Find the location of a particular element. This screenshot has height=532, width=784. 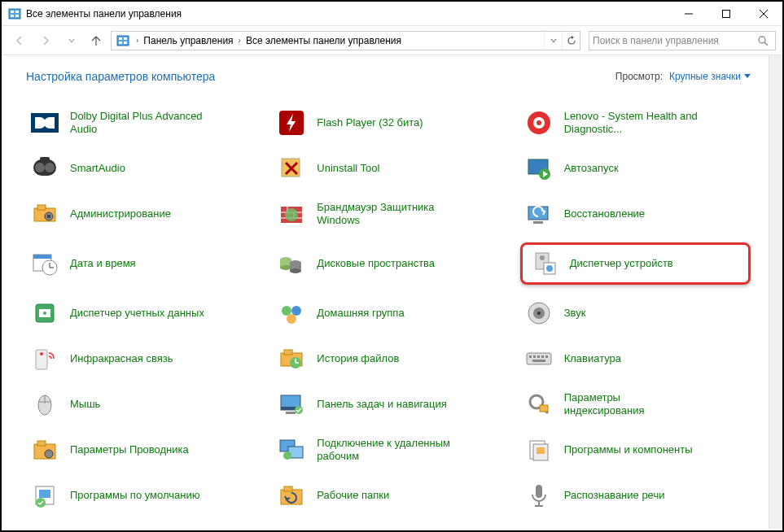

breadcrumb-current: Все элементы панели управления is located at coordinates (324, 41).